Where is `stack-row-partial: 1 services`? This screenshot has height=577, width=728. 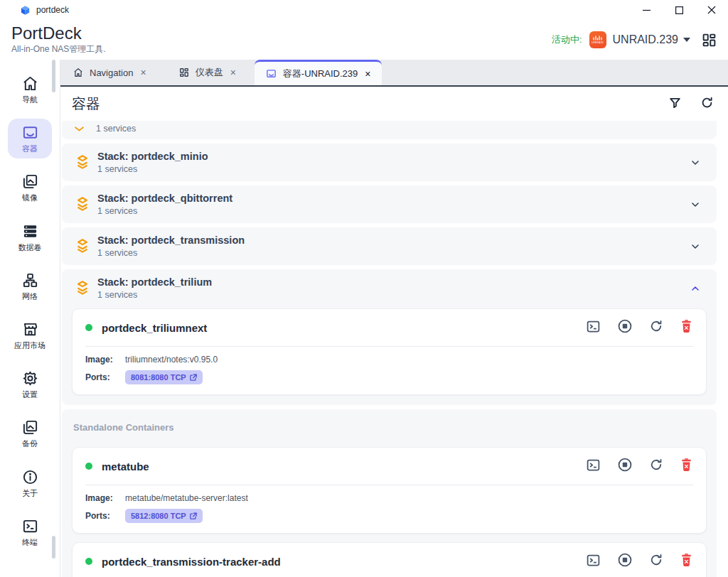 stack-row-partial: 1 services is located at coordinates (390, 130).